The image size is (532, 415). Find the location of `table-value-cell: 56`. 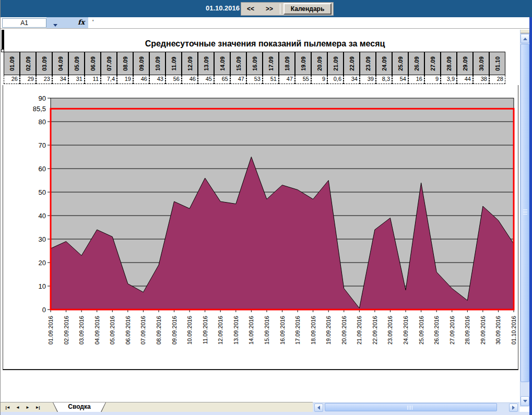

table-value-cell: 56 is located at coordinates (173, 79).